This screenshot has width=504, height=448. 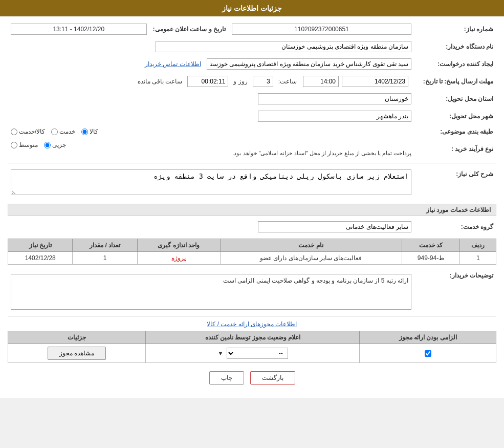 I want to click on license-status-select: --, so click(x=257, y=353).